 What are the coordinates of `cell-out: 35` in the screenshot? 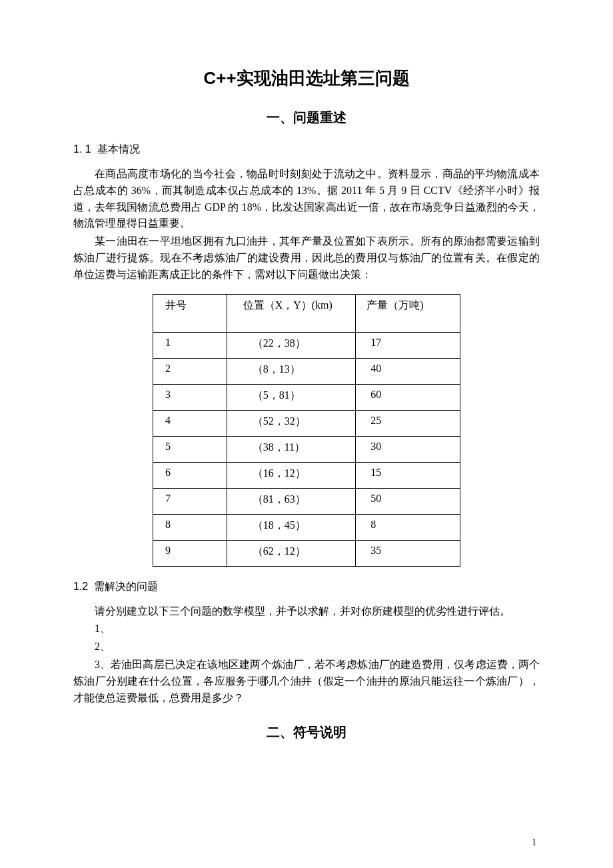 It's located at (408, 553).